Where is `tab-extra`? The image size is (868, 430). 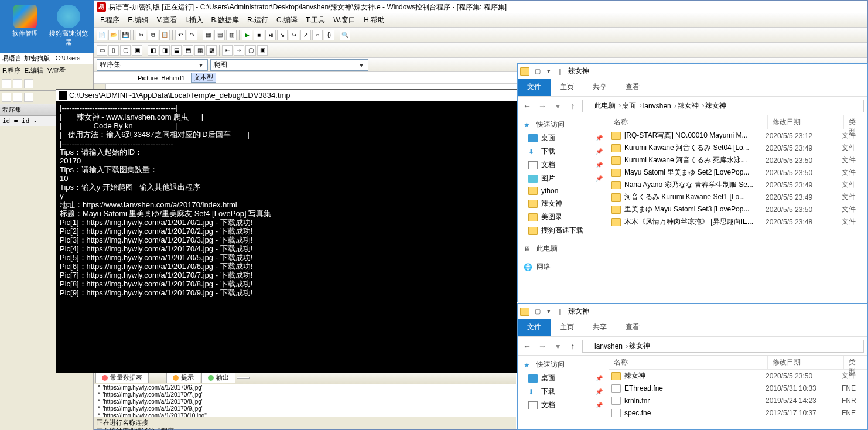
tab-extra is located at coordinates (243, 378).